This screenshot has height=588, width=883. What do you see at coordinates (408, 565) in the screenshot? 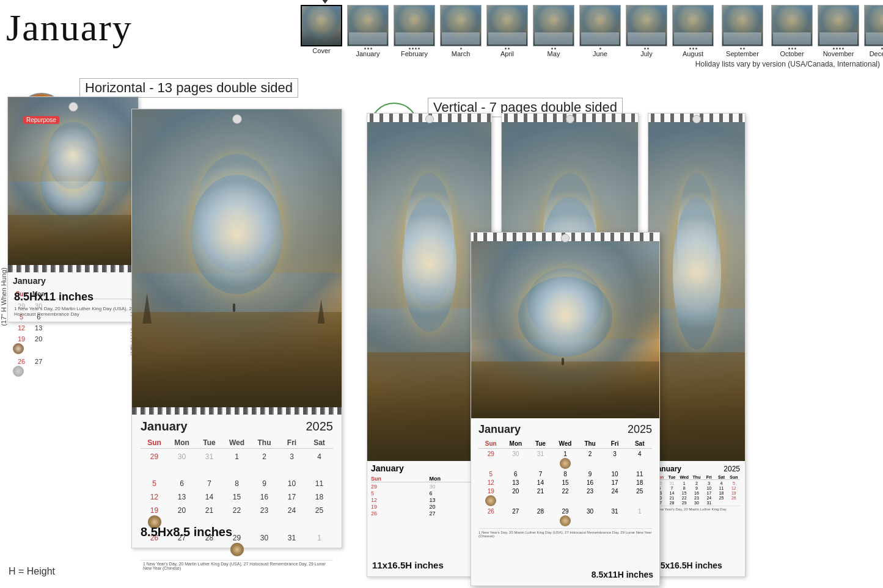
I see `size-vert-medium: 11x16.5H inches` at bounding box center [408, 565].